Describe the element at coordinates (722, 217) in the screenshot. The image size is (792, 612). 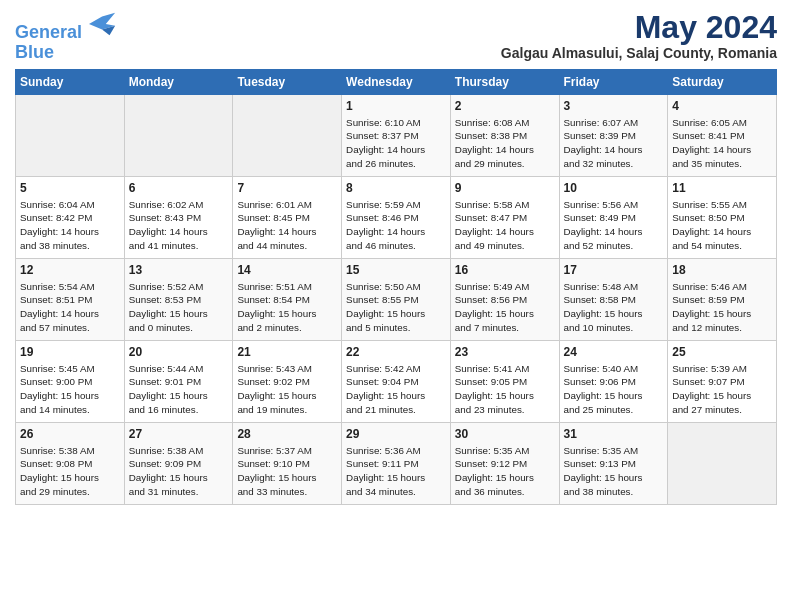
I see `calendar-cell: 11Sunrise: 5:55 AM Sunset: 8:50 PM Dayli…` at that location.